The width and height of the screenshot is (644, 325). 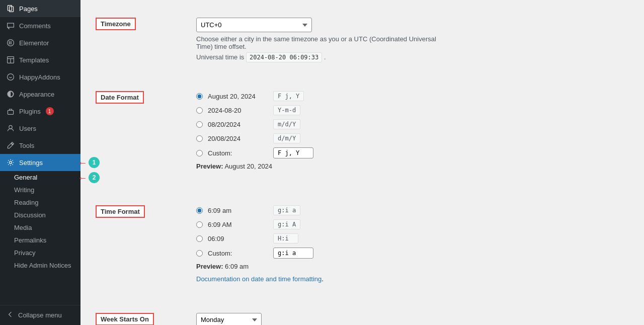 I want to click on time-format-option-2: 06:09 H:i, so click(x=413, y=238).